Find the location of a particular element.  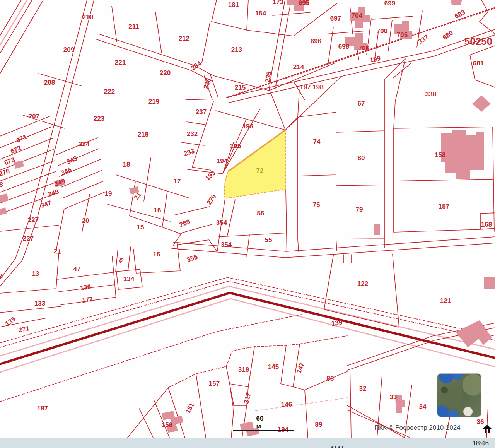

parcel-label-13: 13 is located at coordinates (36, 274).